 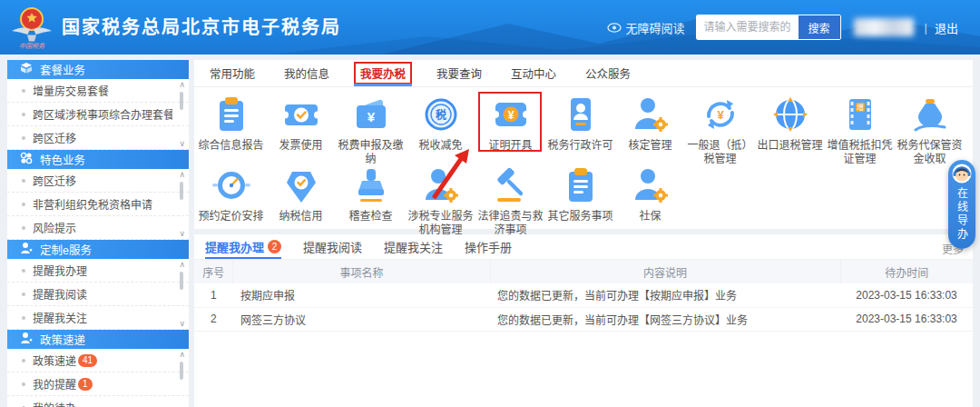 I want to click on svg-text: 增, so click(x=860, y=107).